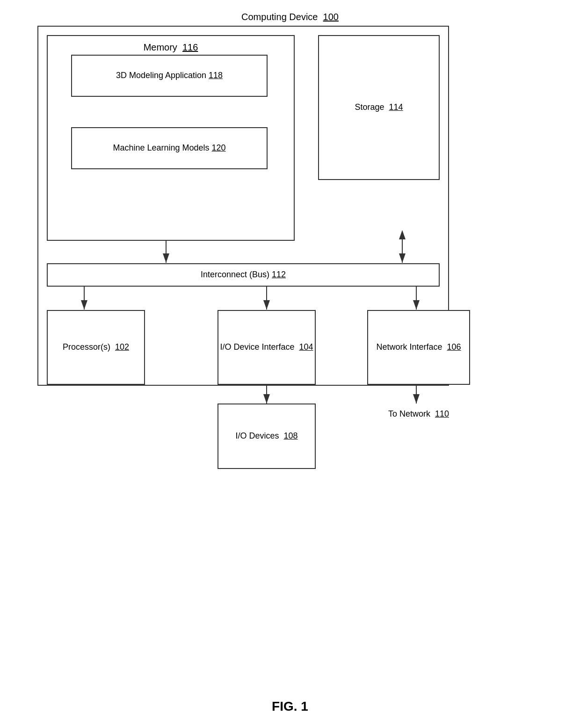 Image resolution: width=580 pixels, height=728 pixels. I want to click on ml-models-box: Machine Learning Models 120, so click(169, 148).